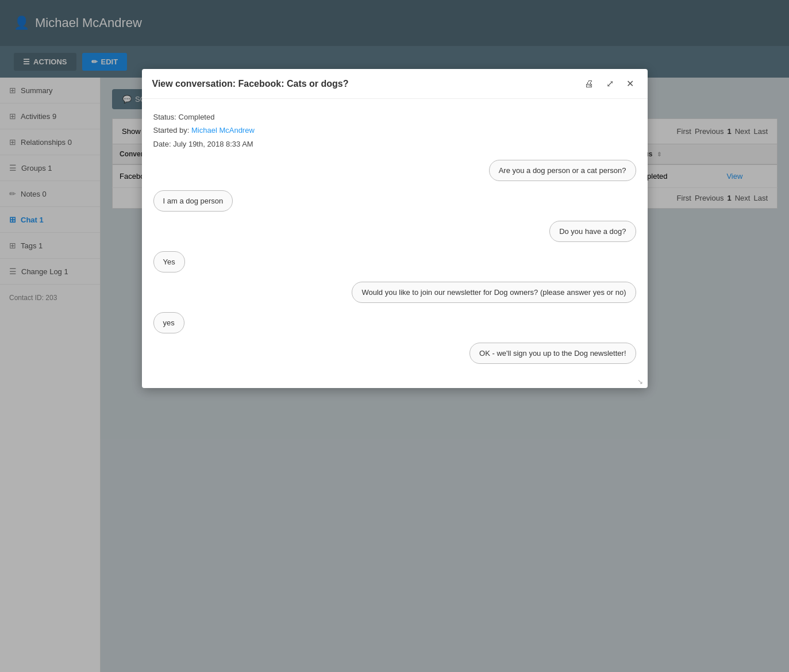 The height and width of the screenshot is (672, 789). Describe the element at coordinates (553, 353) in the screenshot. I see `bubble-text: OK - we'll sign you up to the Dog newsle…` at that location.